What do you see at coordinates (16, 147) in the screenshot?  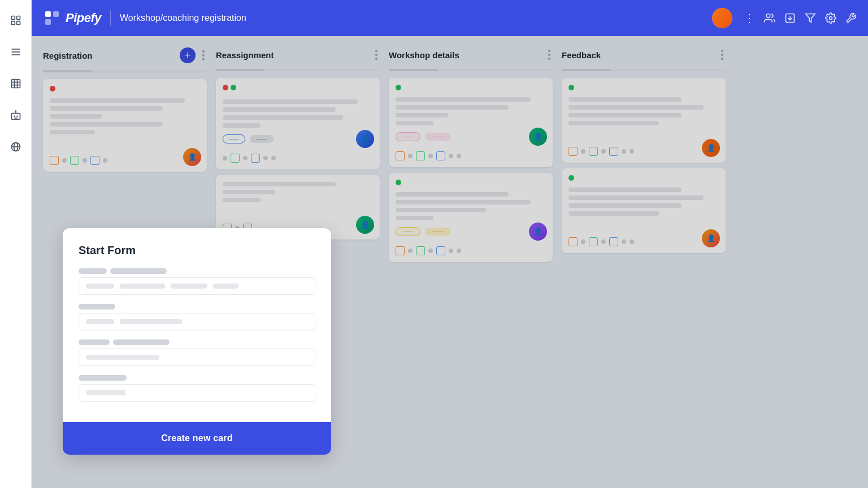 I see `sidebar-item-globe` at bounding box center [16, 147].